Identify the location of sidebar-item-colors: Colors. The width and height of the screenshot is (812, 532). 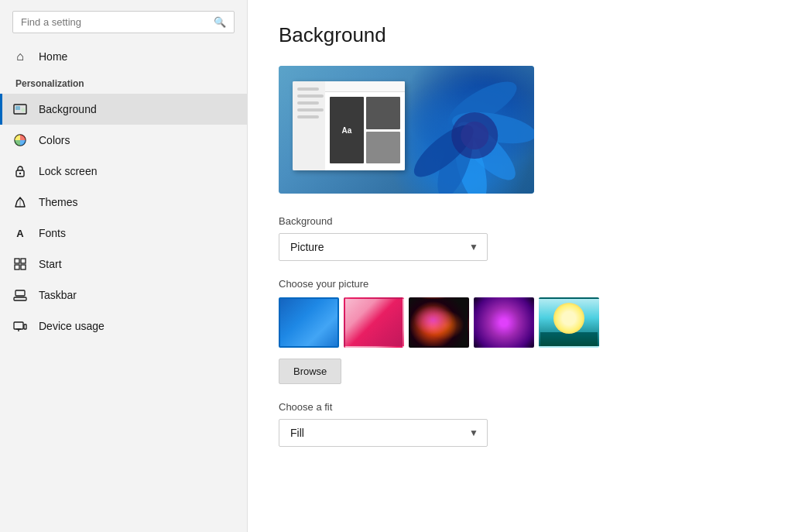
(124, 140).